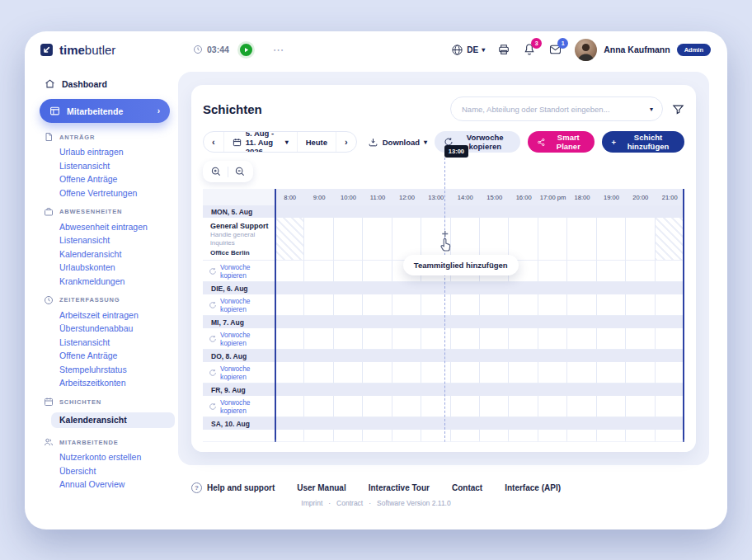 Image resolution: width=752 pixels, height=560 pixels. What do you see at coordinates (397, 142) in the screenshot?
I see `download-button: Download ▾` at bounding box center [397, 142].